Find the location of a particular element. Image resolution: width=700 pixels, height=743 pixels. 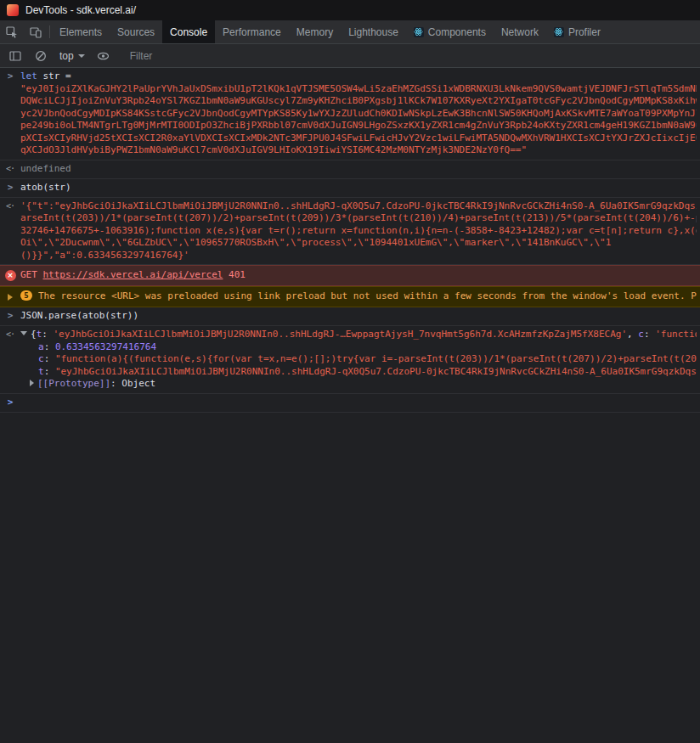

window-title: DevTools - sdk.vercel.ai/ is located at coordinates (81, 10).